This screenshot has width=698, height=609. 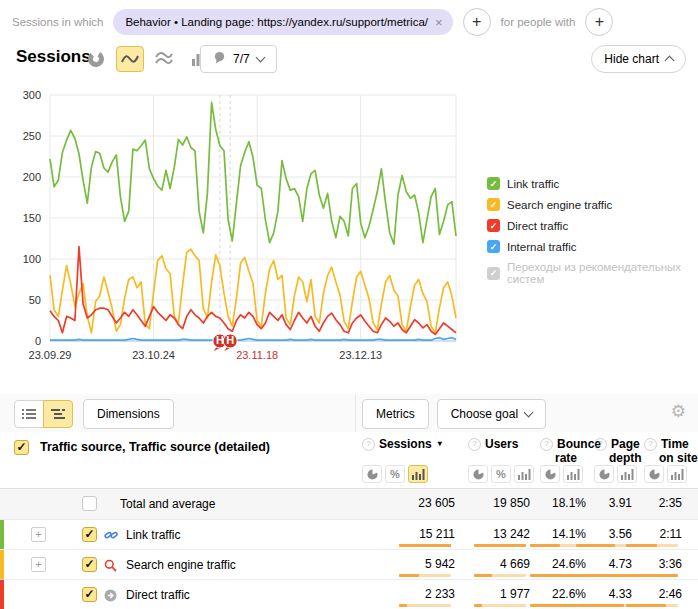 What do you see at coordinates (529, 413) in the screenshot?
I see `chevron-down-icon` at bounding box center [529, 413].